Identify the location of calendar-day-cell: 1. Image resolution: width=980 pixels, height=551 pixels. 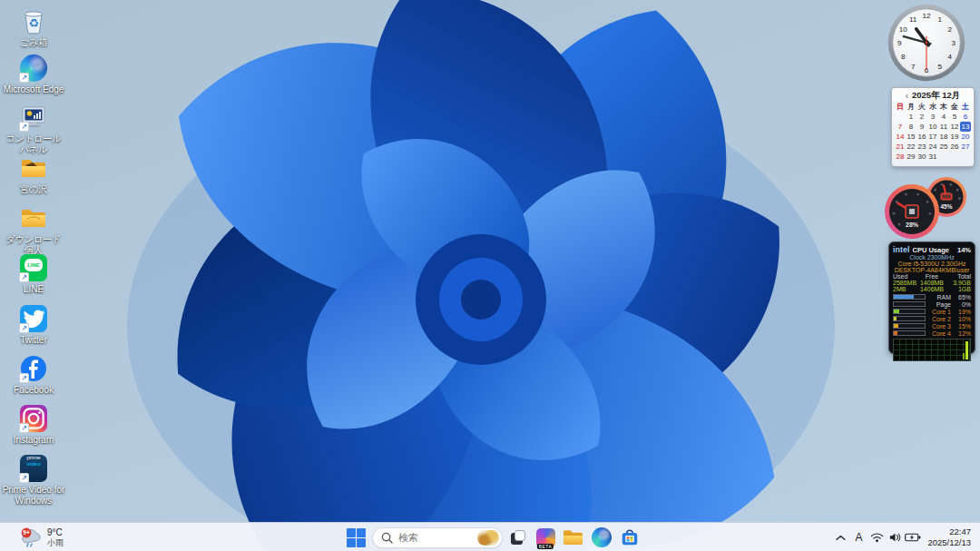
(911, 116).